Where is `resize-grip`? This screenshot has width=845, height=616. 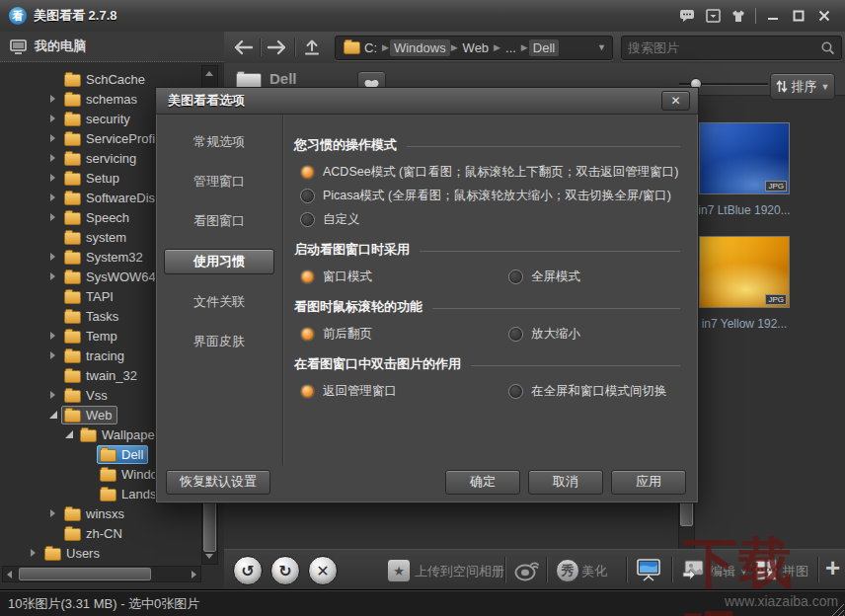
resize-grip is located at coordinates (837, 609).